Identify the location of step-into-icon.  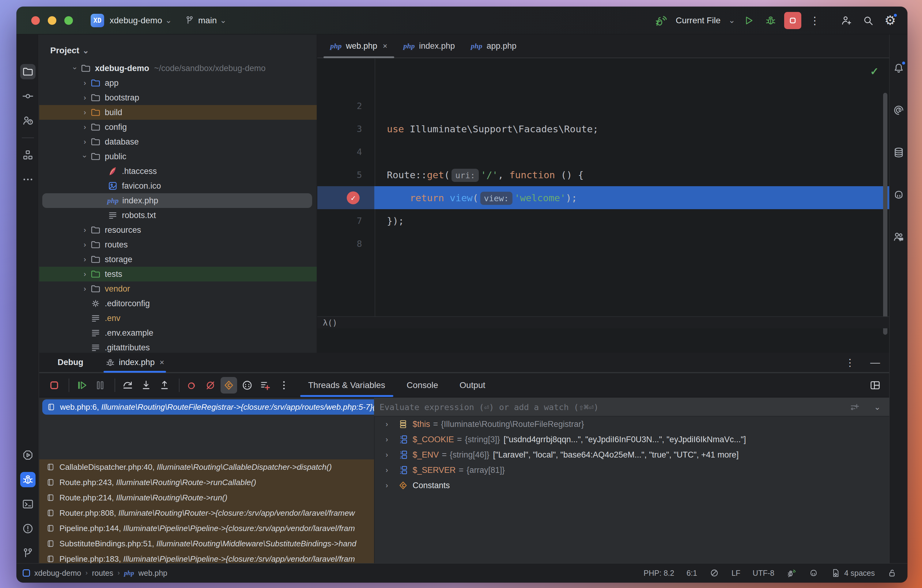
(146, 385).